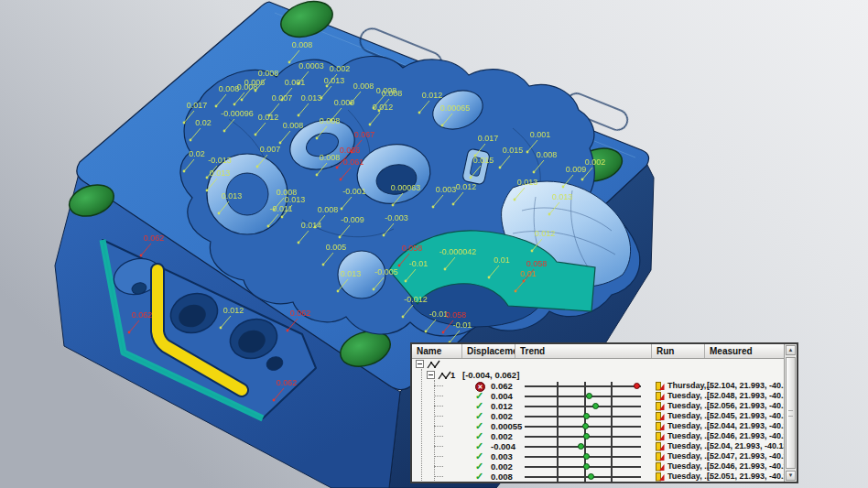 This screenshot has height=488, width=868. What do you see at coordinates (745, 407) in the screenshot?
I see `measured-value: [52.056, 21.993, -40.1...` at bounding box center [745, 407].